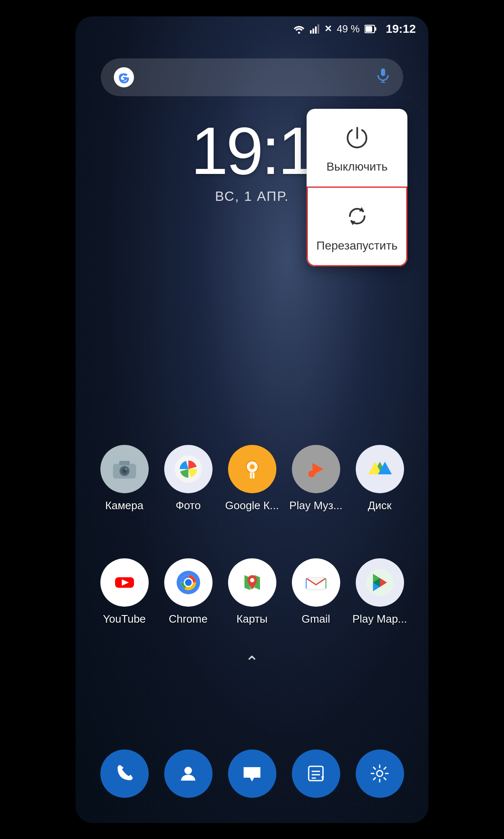 This screenshot has height=839, width=504. I want to click on chrome-label: Chrome, so click(188, 619).